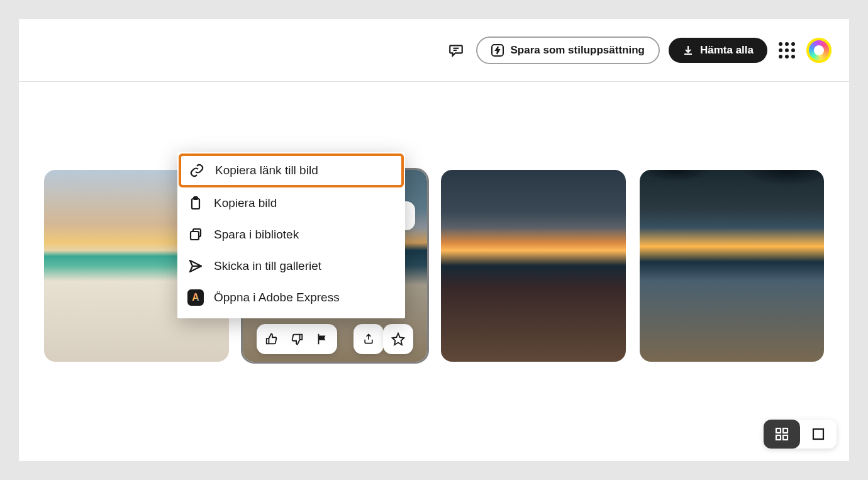 Image resolution: width=868 pixels, height=480 pixels. What do you see at coordinates (567, 50) in the screenshot?
I see `save-style-button: Spara som stiluppsättning` at bounding box center [567, 50].